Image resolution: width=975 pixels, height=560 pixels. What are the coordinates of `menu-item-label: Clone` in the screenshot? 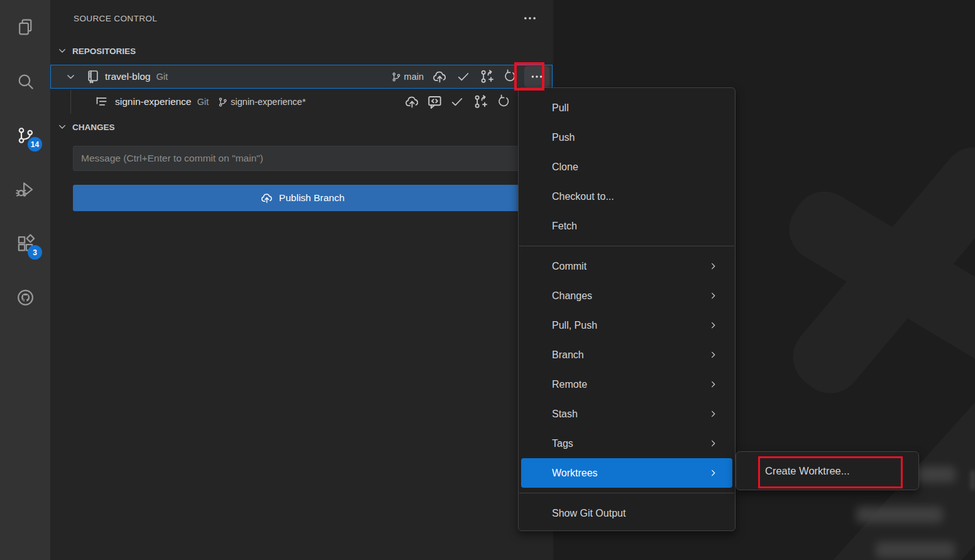 It's located at (565, 167).